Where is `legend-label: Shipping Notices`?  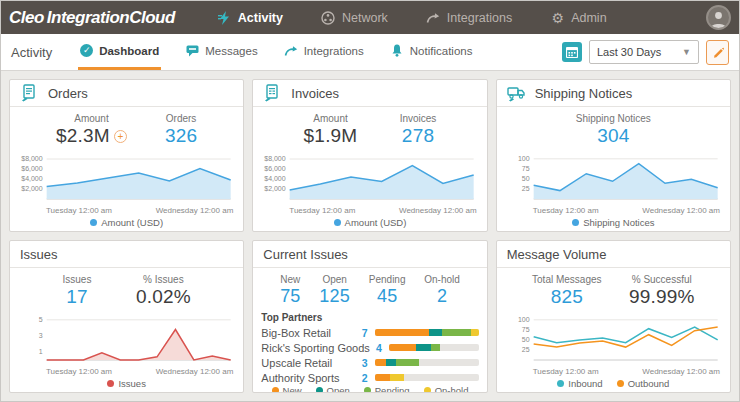
legend-label: Shipping Notices is located at coordinates (618, 222).